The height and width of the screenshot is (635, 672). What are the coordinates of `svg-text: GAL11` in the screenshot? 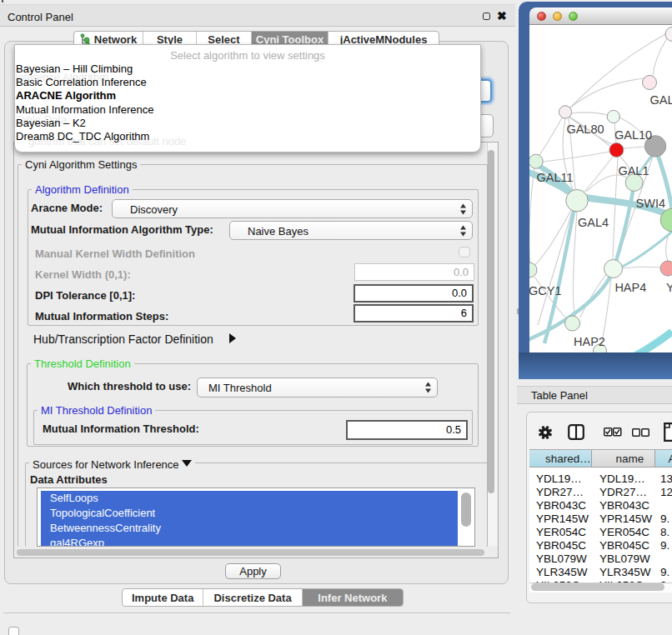 It's located at (555, 178).